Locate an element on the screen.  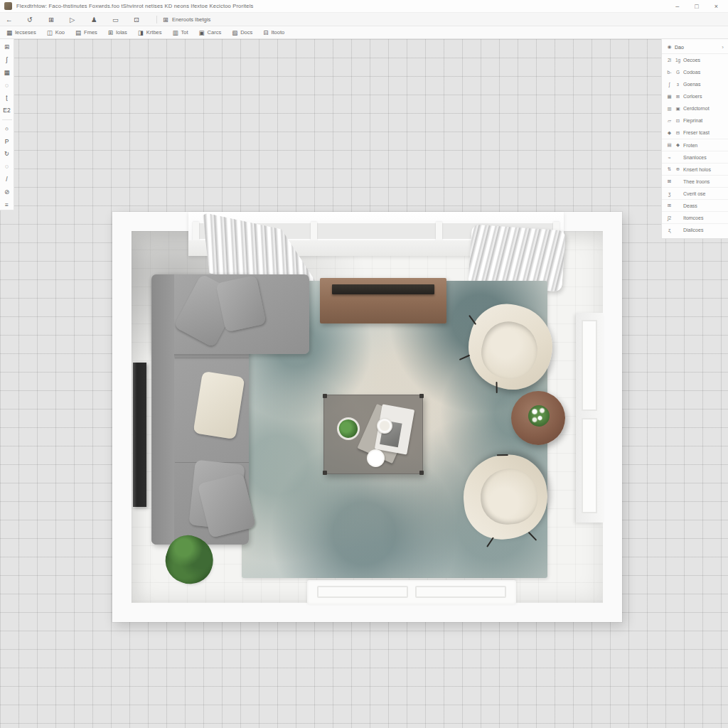
export-icon: ⊡ is located at coordinates (144, 20).